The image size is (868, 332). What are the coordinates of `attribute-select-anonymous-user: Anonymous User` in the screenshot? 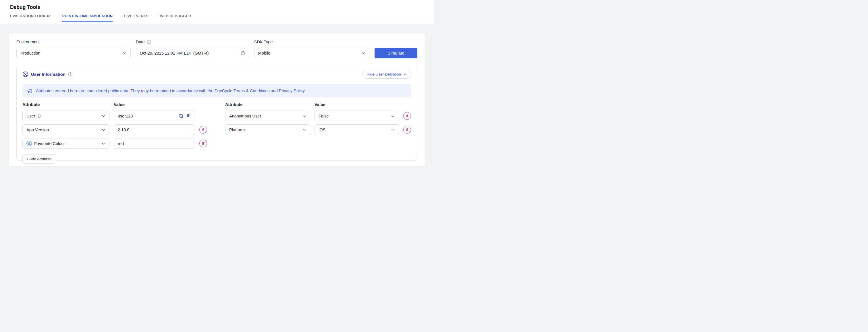 It's located at (268, 116).